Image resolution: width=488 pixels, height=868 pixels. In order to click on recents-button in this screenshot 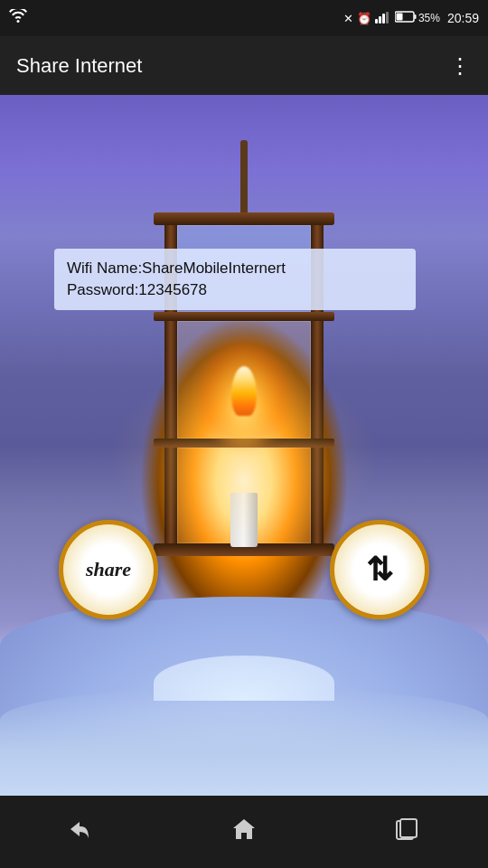, I will do `click(407, 832)`.